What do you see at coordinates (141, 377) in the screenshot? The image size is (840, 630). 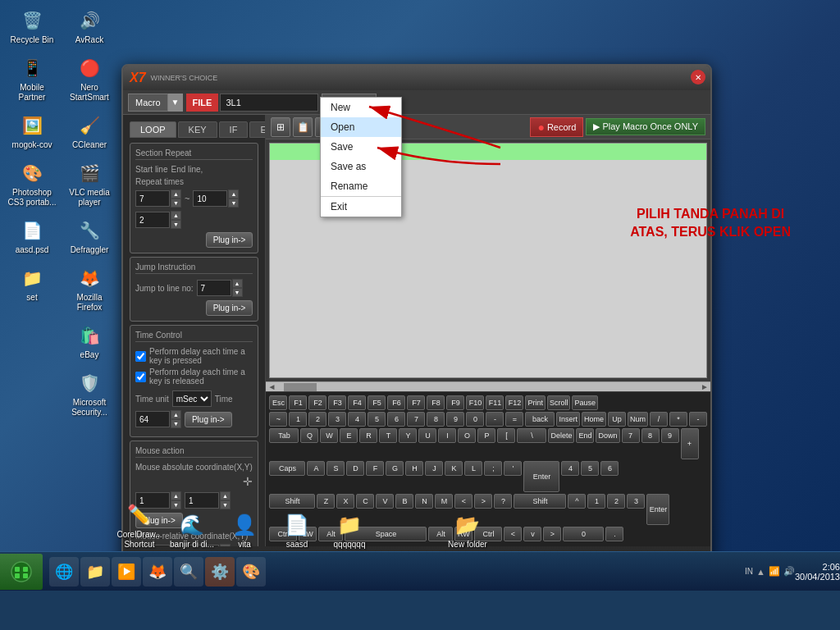 I see `check2-checkbox` at bounding box center [141, 377].